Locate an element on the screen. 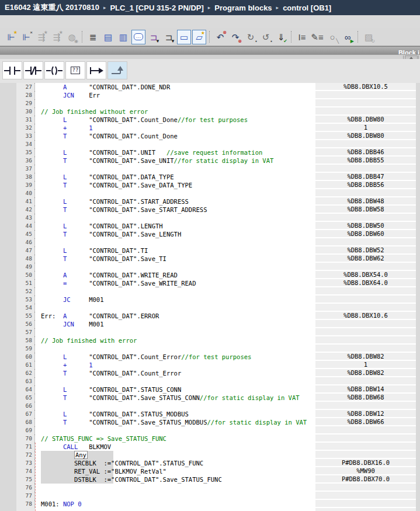 The image size is (420, 511). code-cell: M001: NOP 0 is located at coordinates (175, 504).